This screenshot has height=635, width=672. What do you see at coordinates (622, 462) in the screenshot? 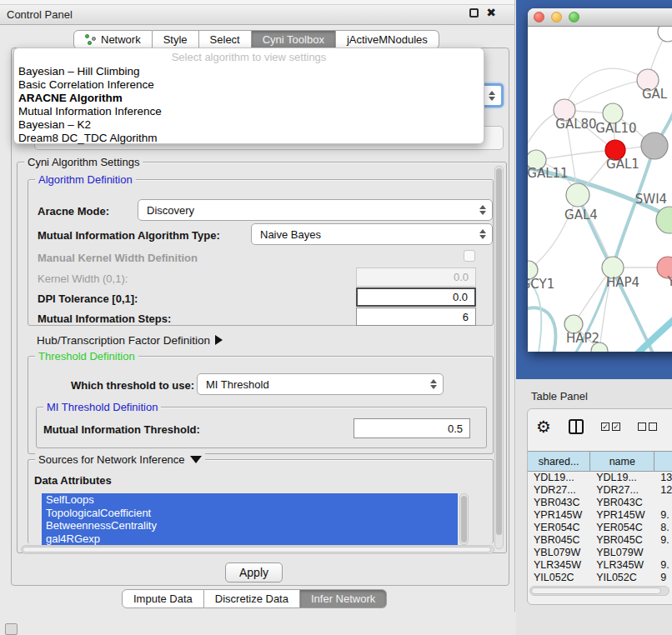
I see `column-header: name` at bounding box center [622, 462].